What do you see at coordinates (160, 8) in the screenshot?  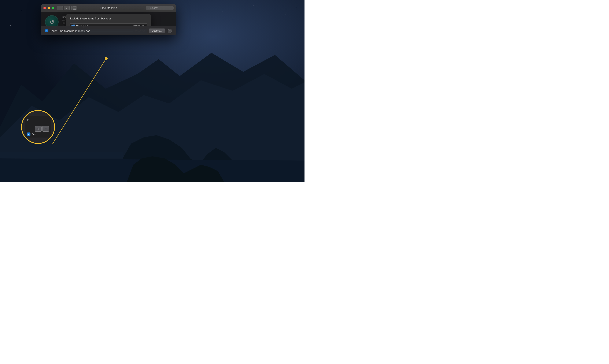 I see `search-bar: ⌕ Search` at bounding box center [160, 8].